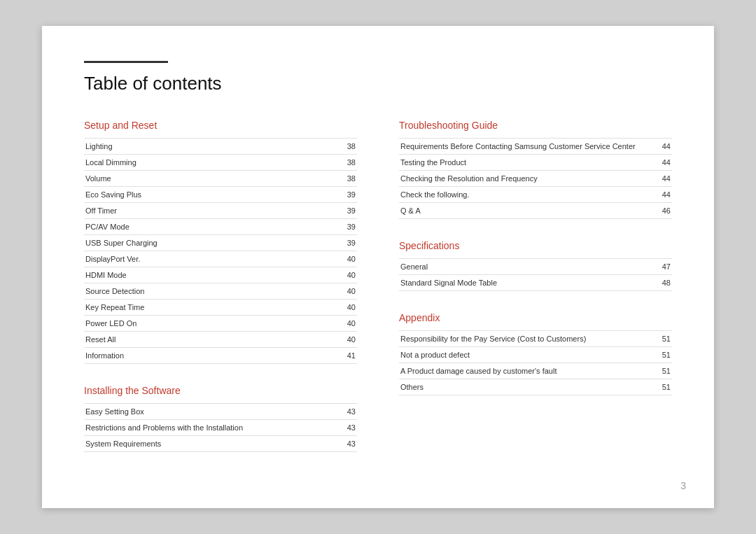  Describe the element at coordinates (666, 267) in the screenshot. I see `item-page: 47` at that location.